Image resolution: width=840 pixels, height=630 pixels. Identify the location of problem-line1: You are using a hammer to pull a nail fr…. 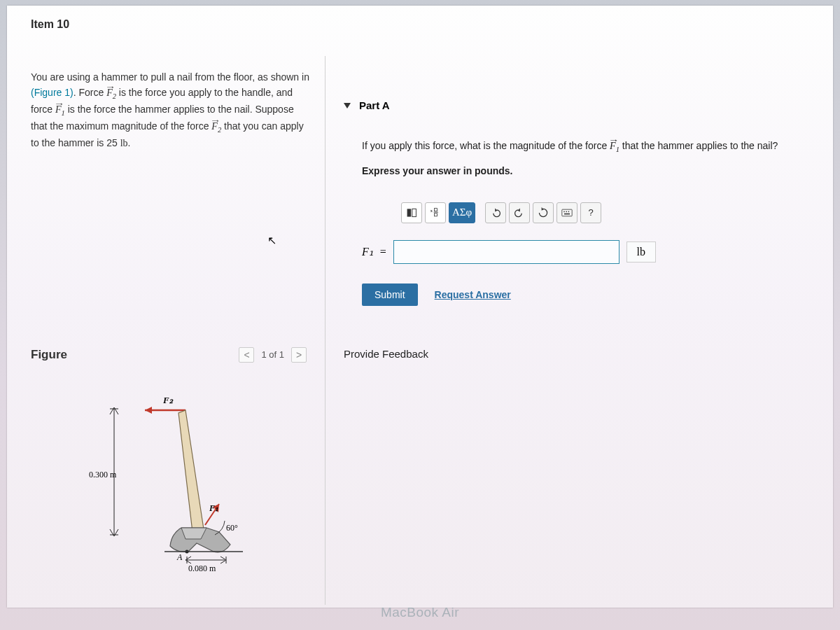
(170, 77).